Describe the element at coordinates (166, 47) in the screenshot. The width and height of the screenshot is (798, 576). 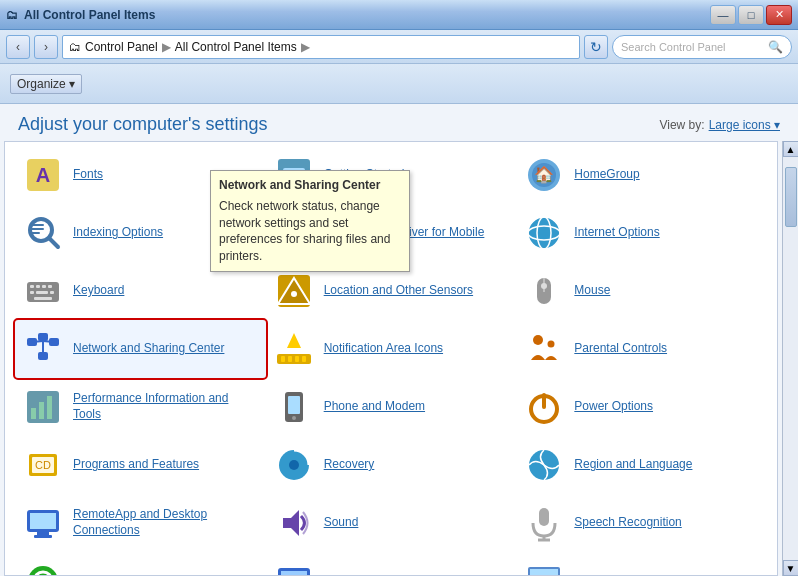
I see `breadcrumb-sep1: ▶` at that location.